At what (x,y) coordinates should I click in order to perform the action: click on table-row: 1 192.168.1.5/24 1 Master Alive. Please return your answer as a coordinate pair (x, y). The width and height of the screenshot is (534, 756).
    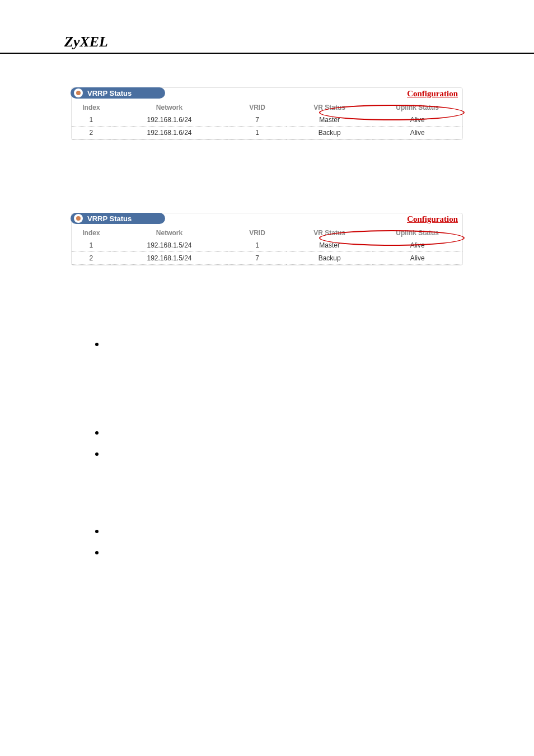
    Looking at the image, I should click on (267, 245).